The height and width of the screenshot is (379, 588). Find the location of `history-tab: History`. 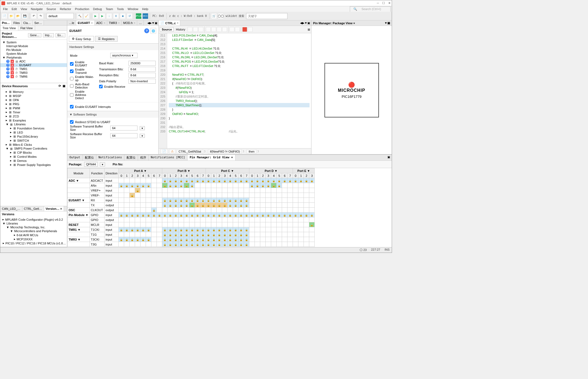

history-tab: History is located at coordinates (180, 29).